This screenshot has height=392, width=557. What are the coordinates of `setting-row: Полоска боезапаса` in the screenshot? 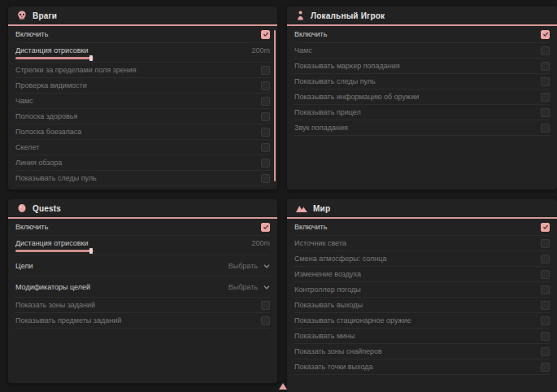 It's located at (143, 132).